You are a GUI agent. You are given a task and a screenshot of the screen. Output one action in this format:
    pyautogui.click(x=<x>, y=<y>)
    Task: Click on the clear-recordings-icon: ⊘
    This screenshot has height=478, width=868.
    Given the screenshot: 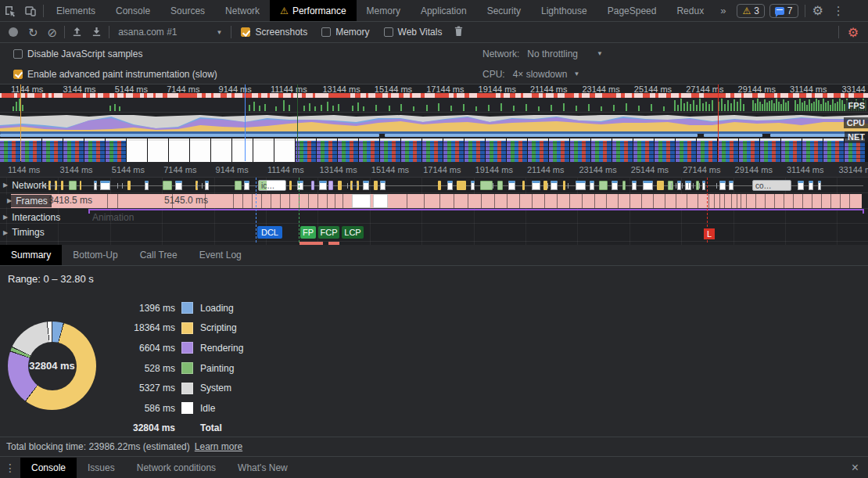 What is the action you would take?
    pyautogui.click(x=53, y=33)
    